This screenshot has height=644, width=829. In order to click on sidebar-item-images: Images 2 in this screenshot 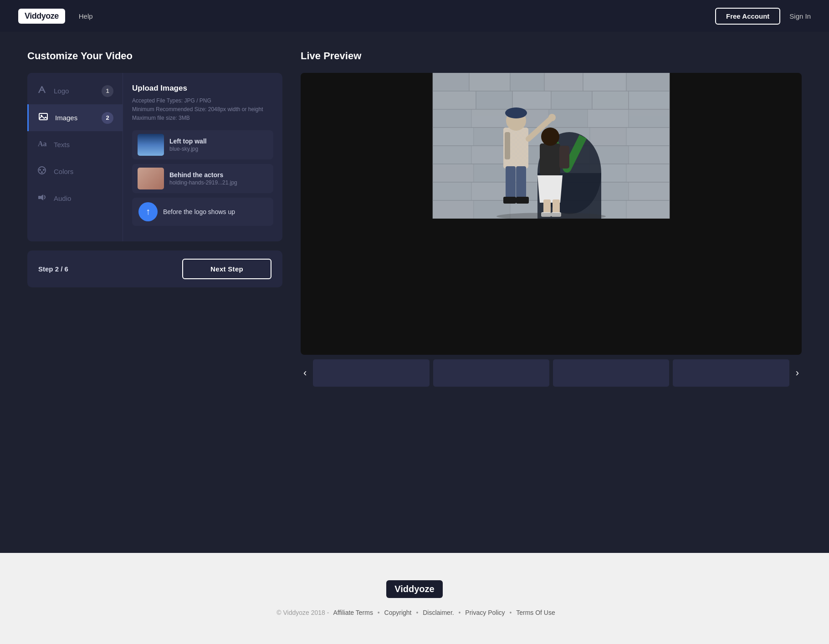, I will do `click(75, 118)`.